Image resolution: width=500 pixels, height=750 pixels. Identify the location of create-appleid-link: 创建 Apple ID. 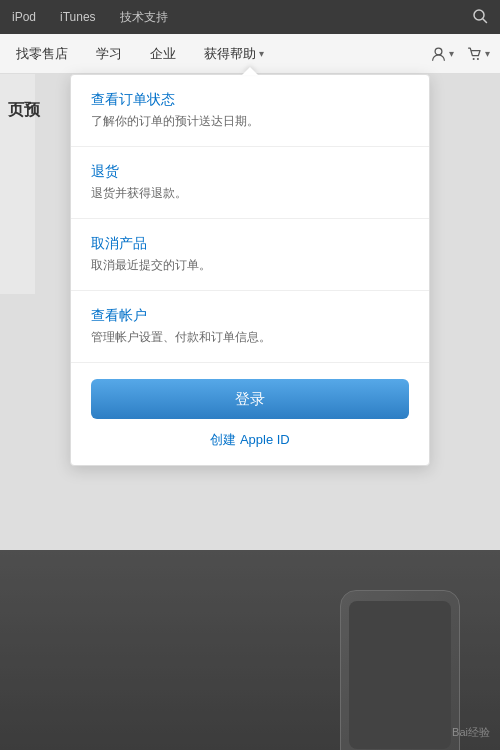
(250, 440).